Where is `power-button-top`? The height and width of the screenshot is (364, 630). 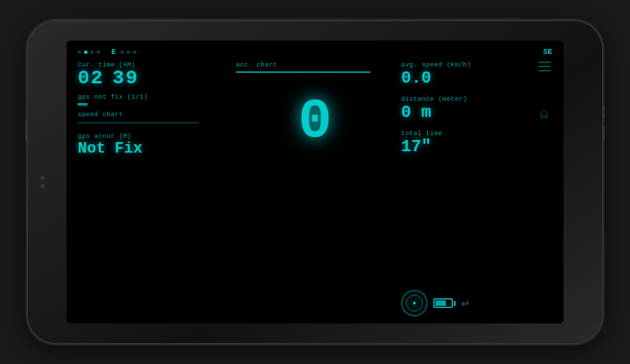
power-button-top is located at coordinates (603, 112).